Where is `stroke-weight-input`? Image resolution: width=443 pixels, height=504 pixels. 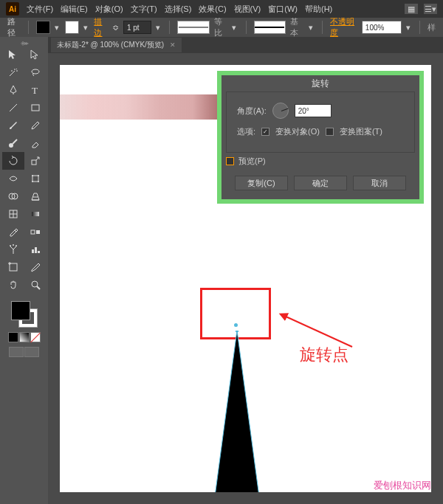 stroke-weight-input is located at coordinates (137, 27).